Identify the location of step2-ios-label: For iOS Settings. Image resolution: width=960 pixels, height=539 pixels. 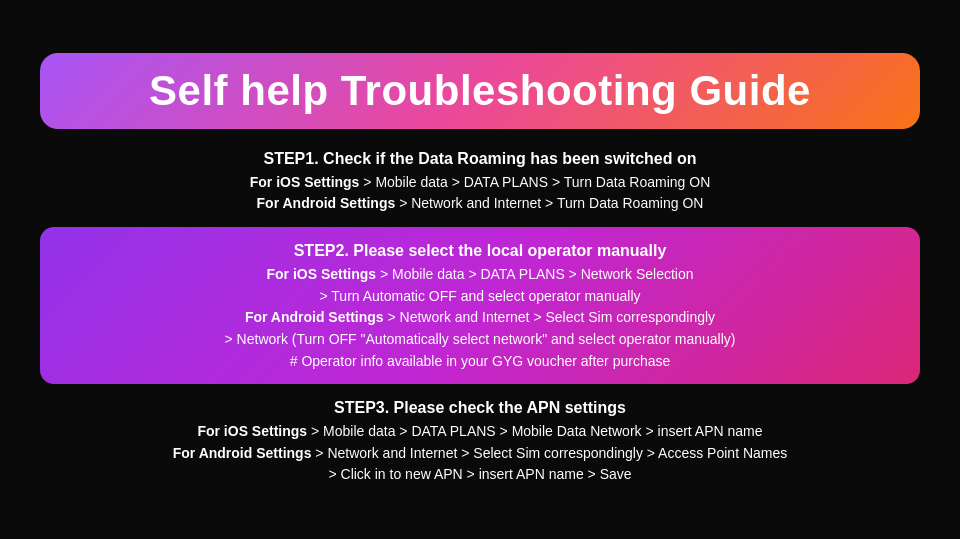
(321, 274).